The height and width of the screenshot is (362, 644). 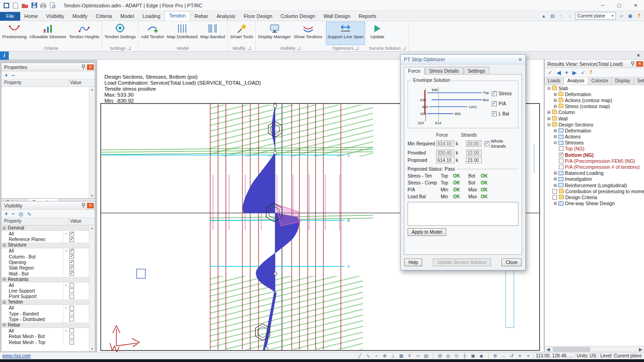 I want to click on tab-reports: Reports, so click(x=367, y=17).